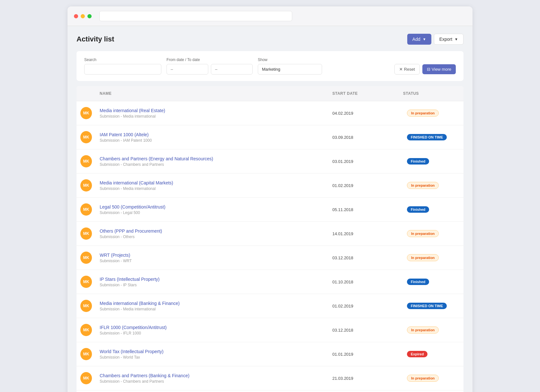 The image size is (540, 392). Describe the element at coordinates (132, 207) in the screenshot. I see `item-name-link: Legal 500 (Competition/Antitrust)` at that location.